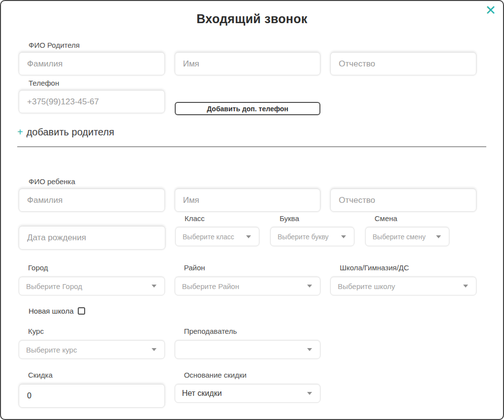 The image size is (504, 420). I want to click on course-row-spacer, so click(404, 343).